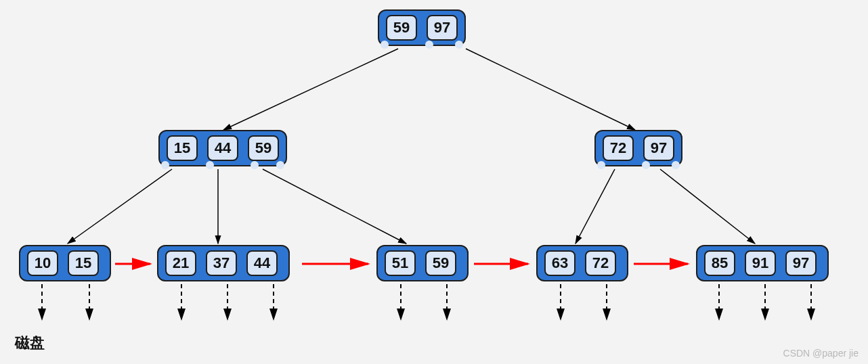  Describe the element at coordinates (43, 263) in the screenshot. I see `node-key: 10` at that location.